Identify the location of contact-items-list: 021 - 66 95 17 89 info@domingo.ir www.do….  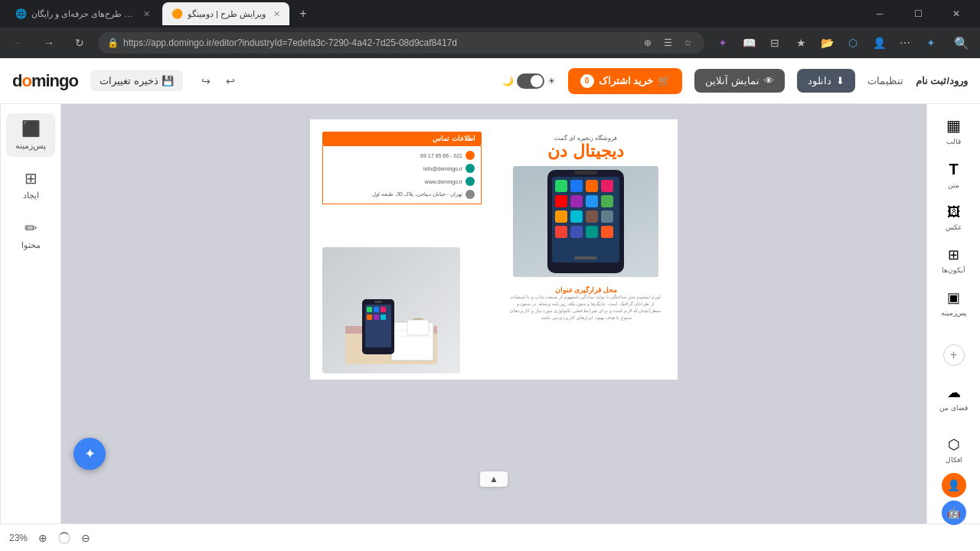
(402, 174).